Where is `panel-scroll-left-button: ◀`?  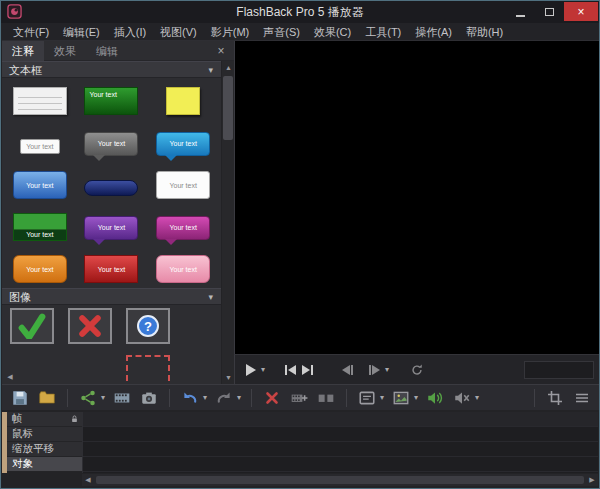 panel-scroll-left-button: ◀ is located at coordinates (10, 377).